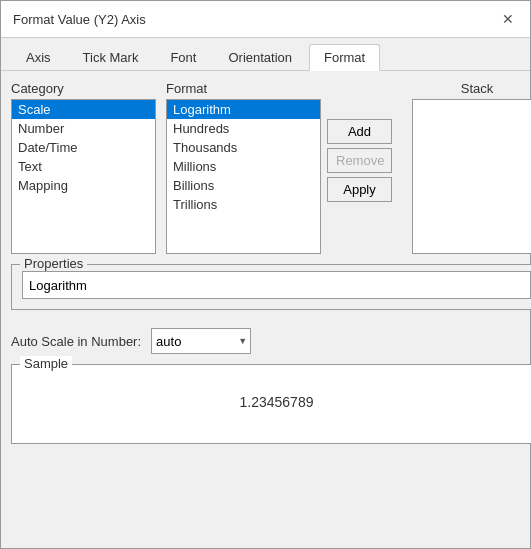 Image resolution: width=531 pixels, height=549 pixels. I want to click on category-item-datetime: Date/Time, so click(84, 148).